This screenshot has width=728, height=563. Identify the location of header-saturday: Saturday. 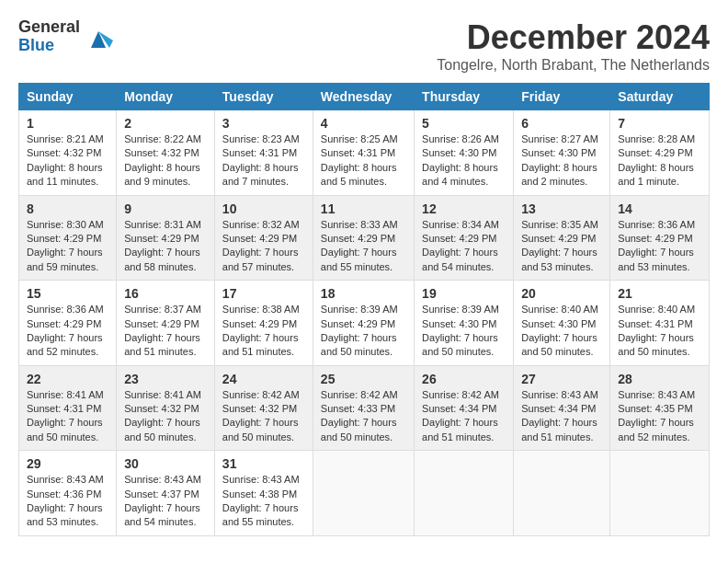
(660, 98).